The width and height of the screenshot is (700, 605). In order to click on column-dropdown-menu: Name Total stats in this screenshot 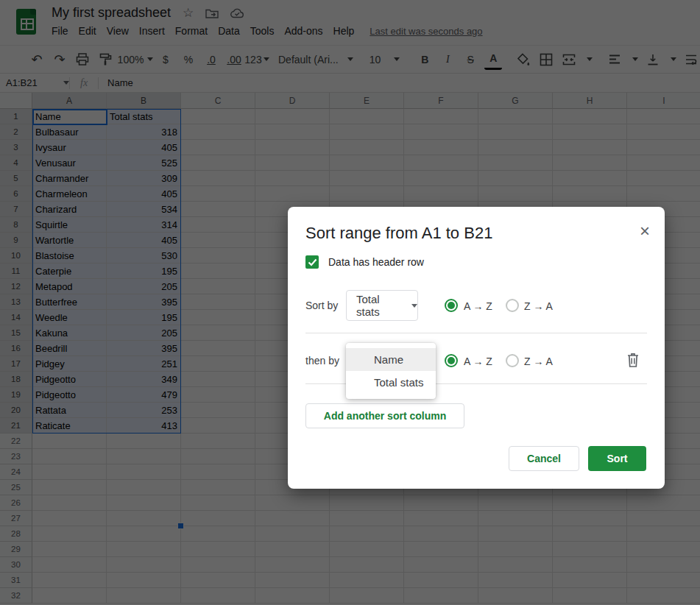, I will do `click(391, 371)`.